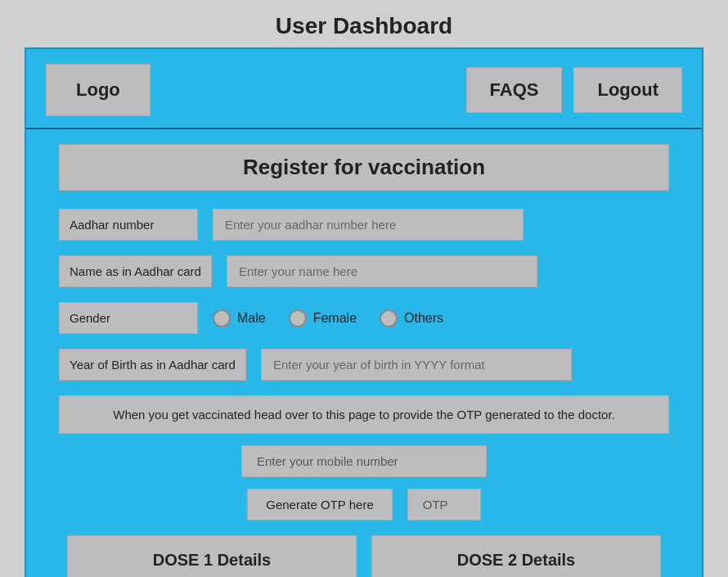  I want to click on page-title: User Dashboard, so click(364, 24).